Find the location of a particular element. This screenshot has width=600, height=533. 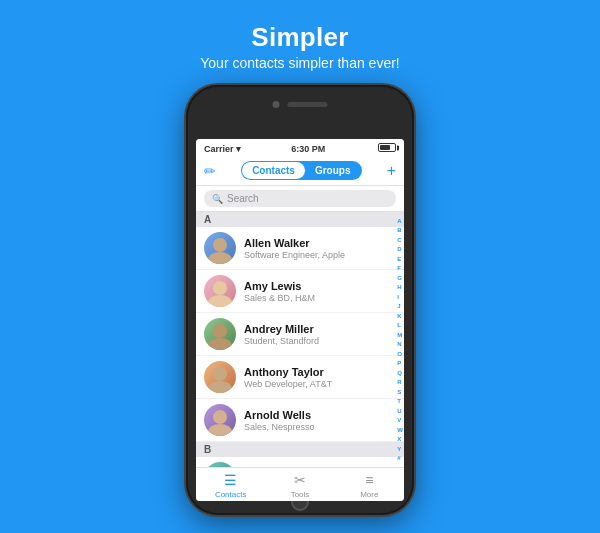

alpha-m: M is located at coordinates (400, 335).